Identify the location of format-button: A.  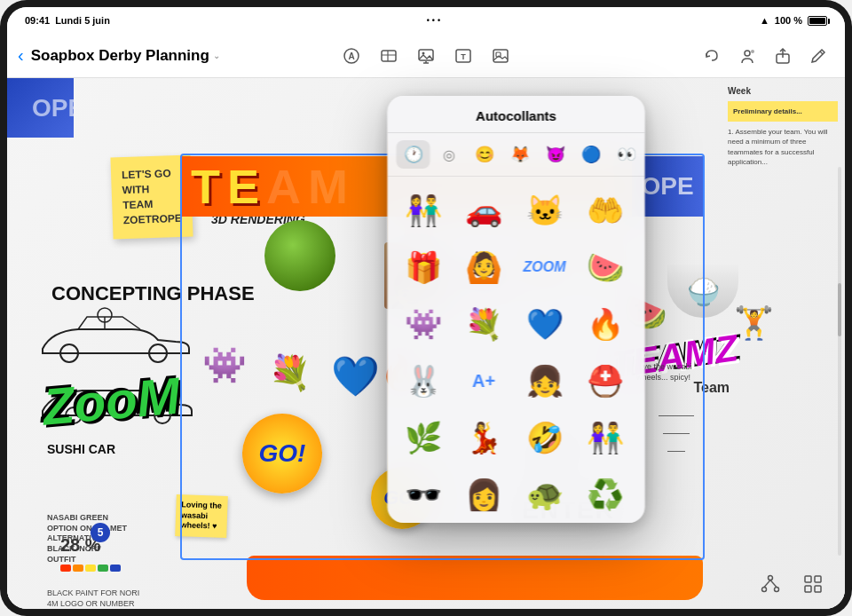
(351, 56).